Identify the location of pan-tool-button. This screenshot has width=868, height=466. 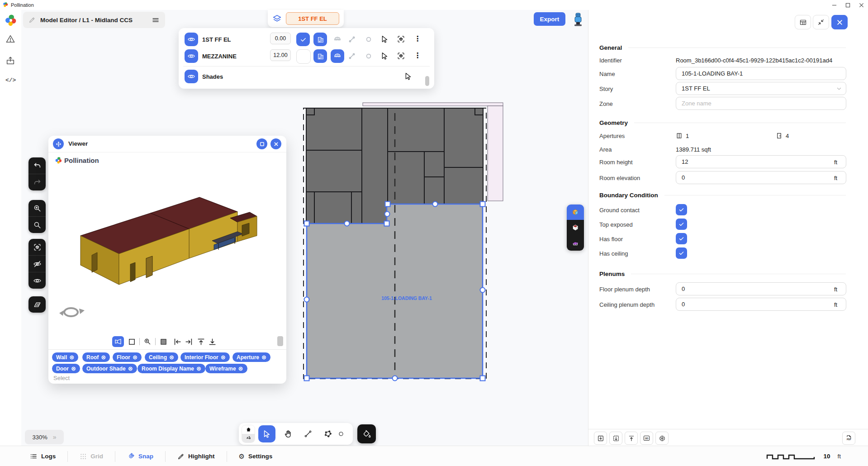
(288, 434).